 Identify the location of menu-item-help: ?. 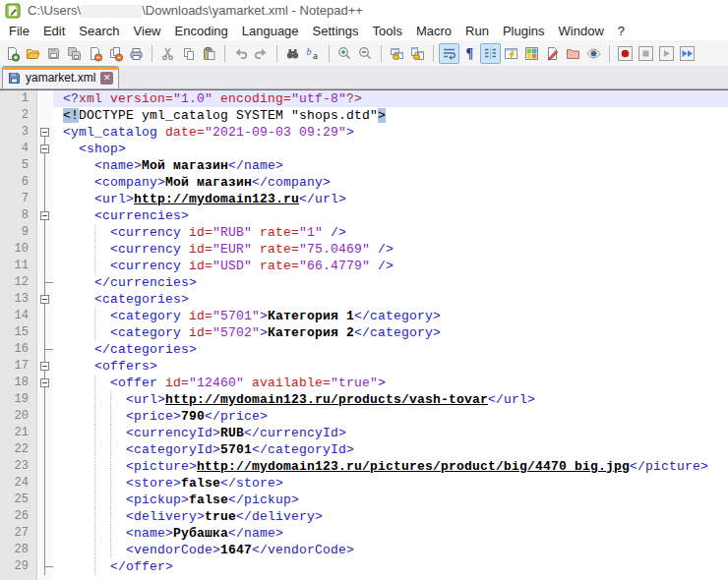
(622, 31).